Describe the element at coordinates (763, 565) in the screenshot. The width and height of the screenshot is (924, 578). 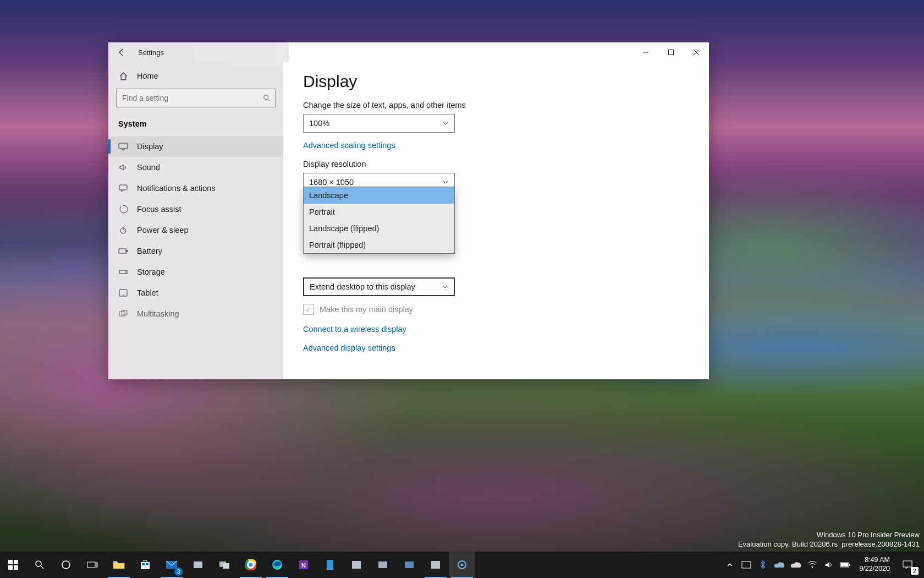
I see `tray-bluetooth-icon` at that location.